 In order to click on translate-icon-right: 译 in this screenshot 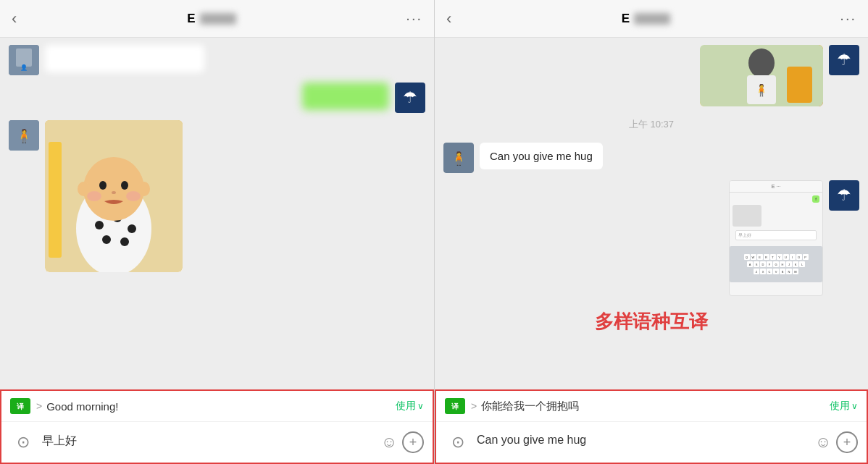, I will do `click(455, 406)`.